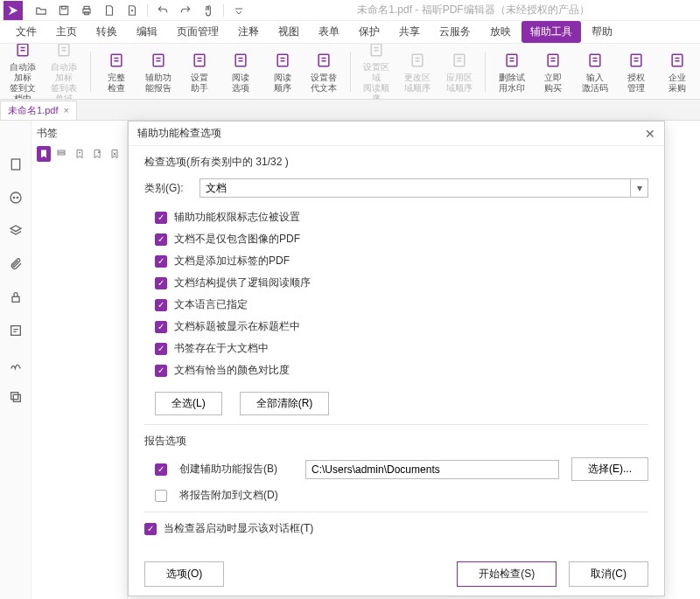 This screenshot has width=700, height=599. Describe the element at coordinates (87, 10) in the screenshot. I see `print-icon` at that location.